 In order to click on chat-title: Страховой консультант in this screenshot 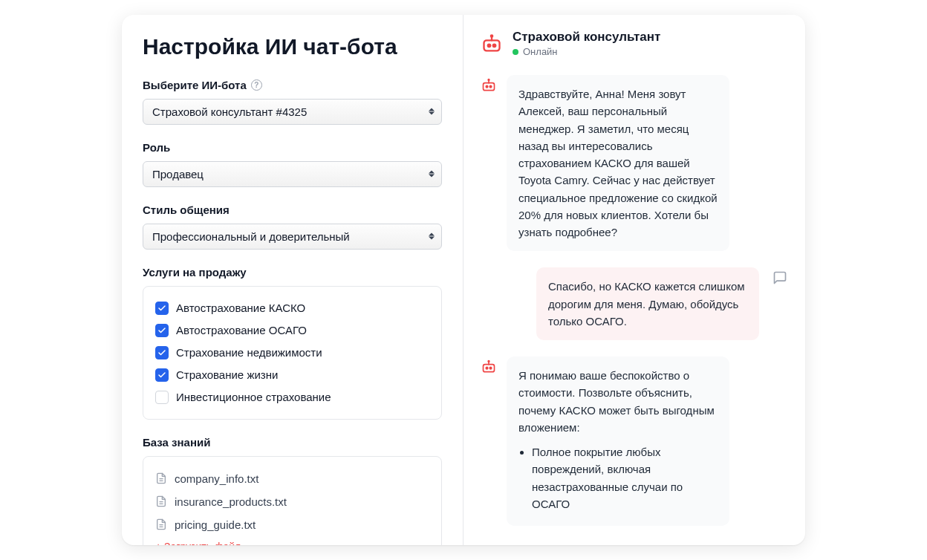, I will do `click(587, 37)`.